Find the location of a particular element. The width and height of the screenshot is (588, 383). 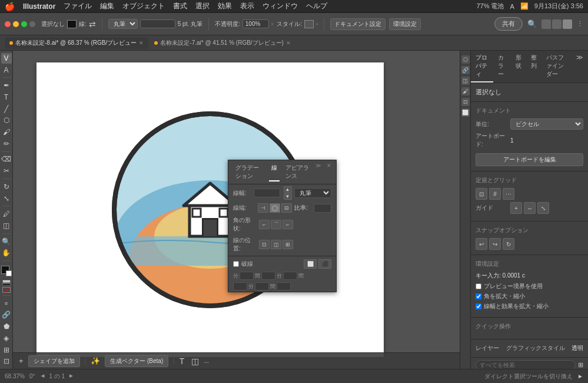

opacity-input is located at coordinates (255, 24).